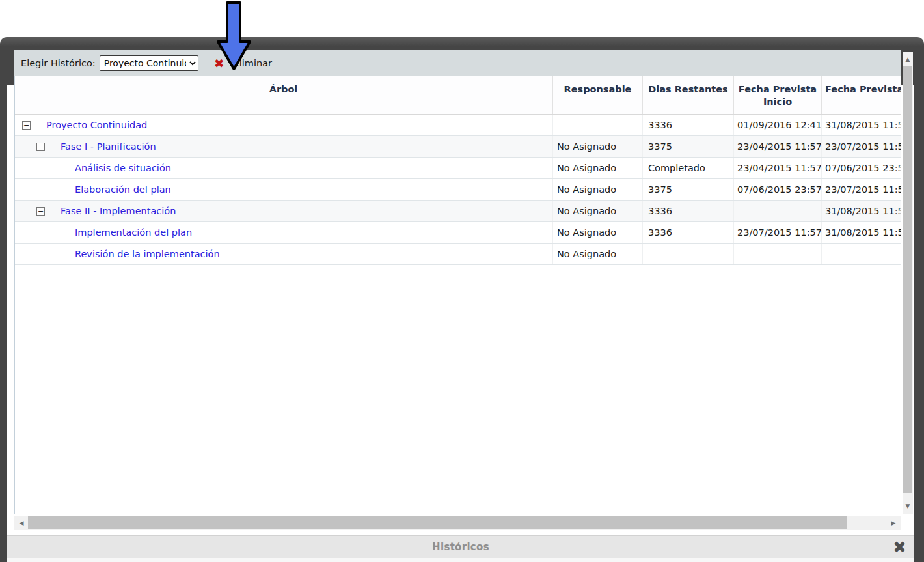 The width and height of the screenshot is (924, 562). I want to click on header-fecha-prevista-fin: Fecha Prevista Fin, so click(862, 95).